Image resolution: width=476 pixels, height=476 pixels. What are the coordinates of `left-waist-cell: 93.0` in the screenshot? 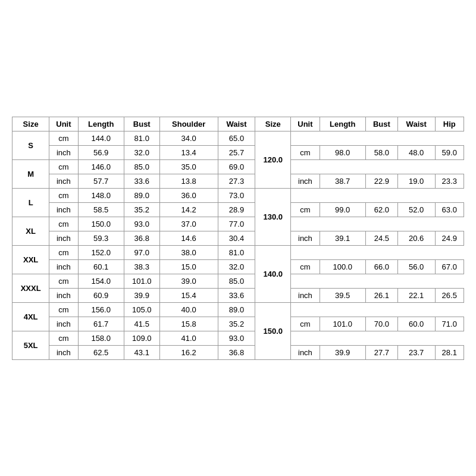 It's located at (237, 338).